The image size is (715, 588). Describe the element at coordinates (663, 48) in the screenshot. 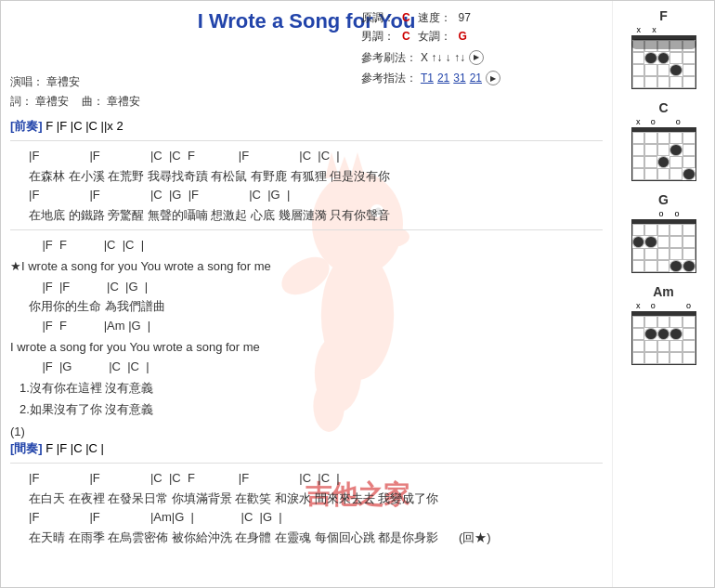

I see `chord-diagram-F: F xx` at that location.